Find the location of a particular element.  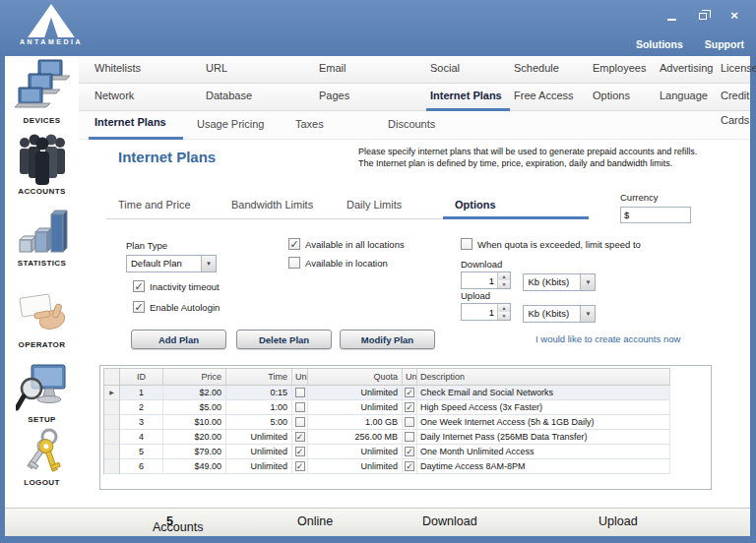

create-accounts-link: I would like to create accounts now is located at coordinates (608, 338).